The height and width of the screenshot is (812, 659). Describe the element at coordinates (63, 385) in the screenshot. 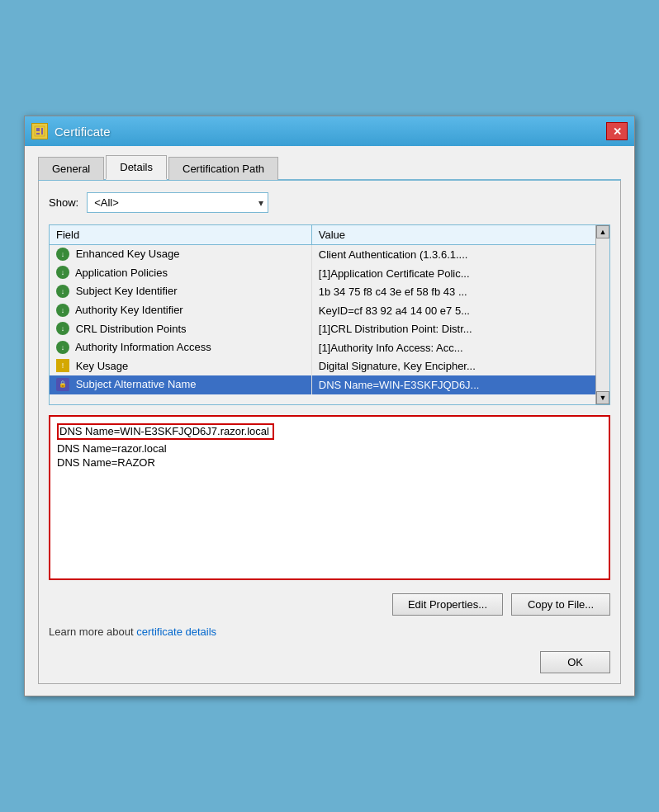

I see `row-icon-cert: 🔒` at that location.